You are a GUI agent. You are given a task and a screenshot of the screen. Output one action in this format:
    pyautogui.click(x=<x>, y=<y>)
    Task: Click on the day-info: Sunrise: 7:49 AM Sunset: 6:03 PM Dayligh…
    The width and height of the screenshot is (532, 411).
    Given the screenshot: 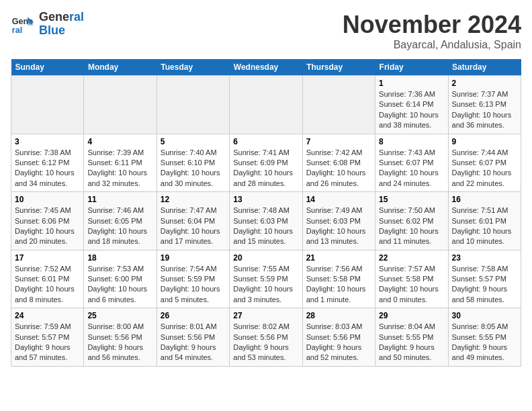 What is the action you would take?
    pyautogui.click(x=339, y=226)
    